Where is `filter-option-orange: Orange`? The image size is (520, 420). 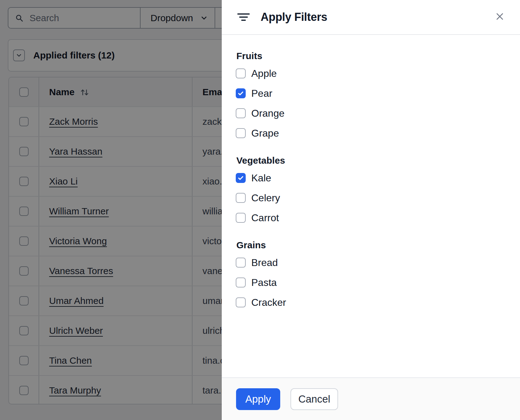
filter-option-orange: Orange is located at coordinates (371, 113).